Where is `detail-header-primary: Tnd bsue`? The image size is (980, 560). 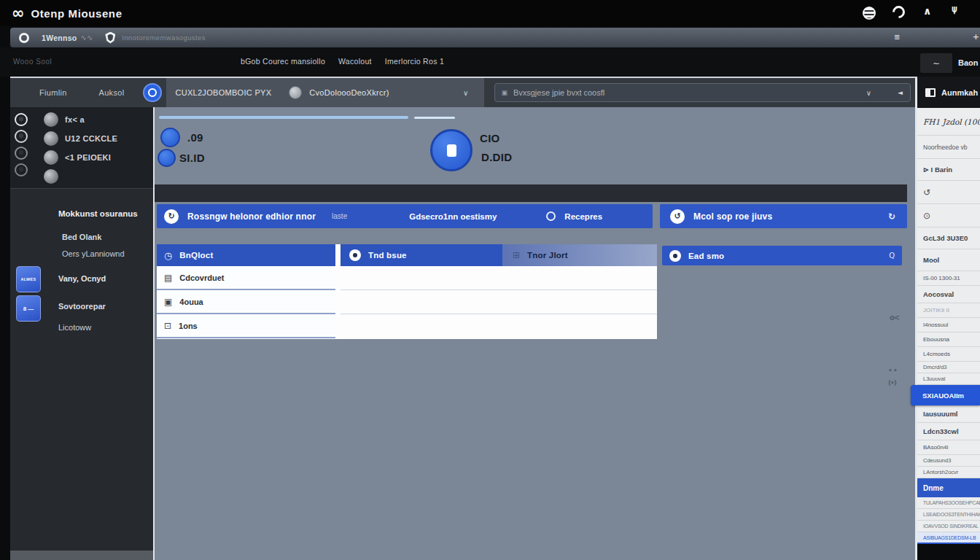
detail-header-primary: Tnd bsue is located at coordinates (421, 255).